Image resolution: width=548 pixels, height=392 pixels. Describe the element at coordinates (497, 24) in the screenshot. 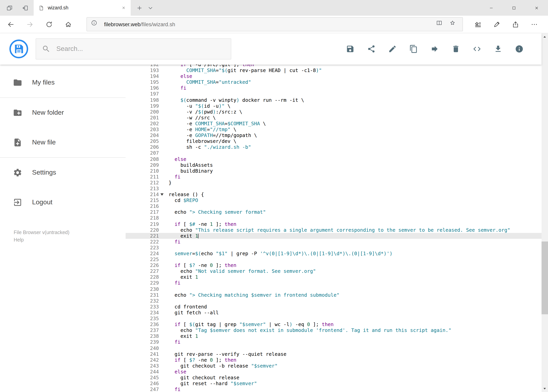

I see `web-notes-button` at that location.